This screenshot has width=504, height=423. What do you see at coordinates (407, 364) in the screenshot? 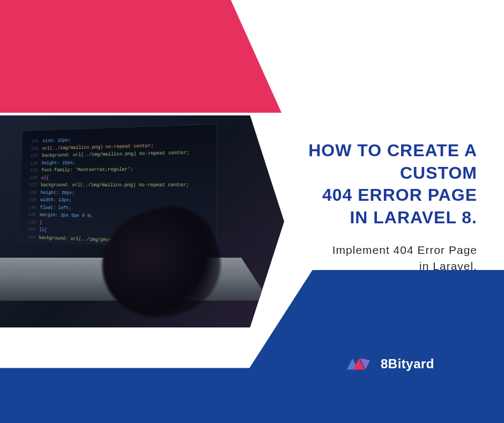
I see `brand-name: 8Bityard` at bounding box center [407, 364].